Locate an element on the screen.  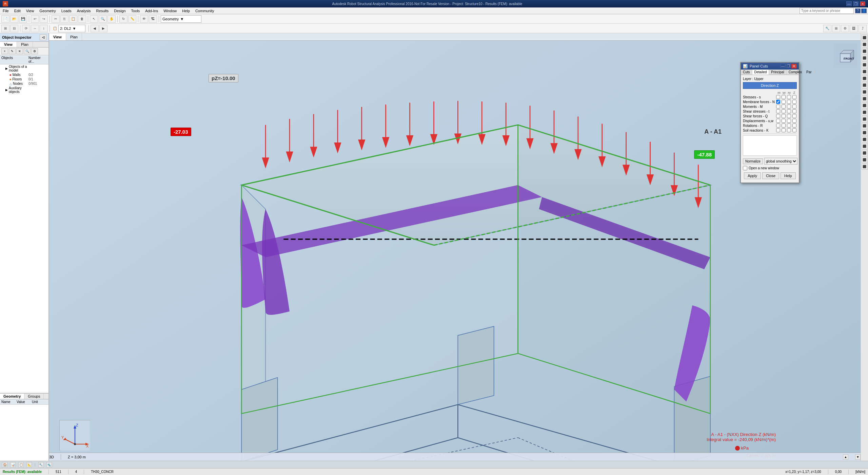
right-icon-19: ⬛ is located at coordinates (865, 160).